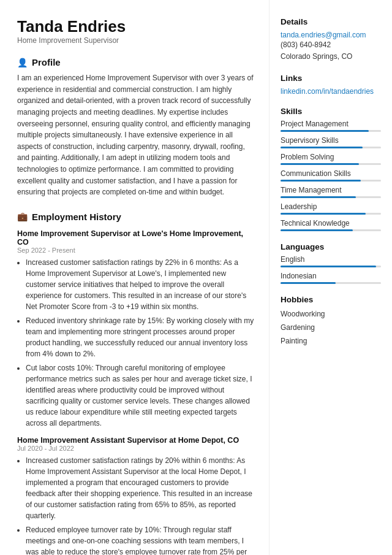  Describe the element at coordinates (331, 126) in the screenshot. I see `skill-item: Project Management` at that location.